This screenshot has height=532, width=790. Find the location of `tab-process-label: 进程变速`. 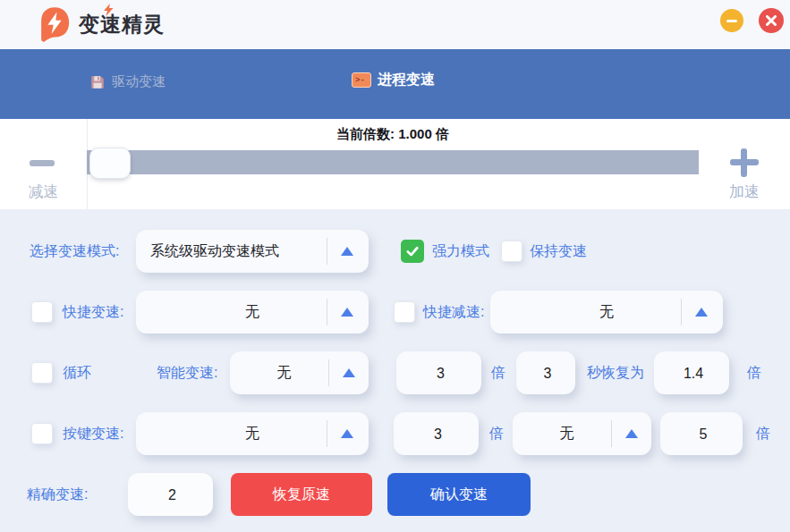

tab-process-label: 进程变速 is located at coordinates (406, 80).